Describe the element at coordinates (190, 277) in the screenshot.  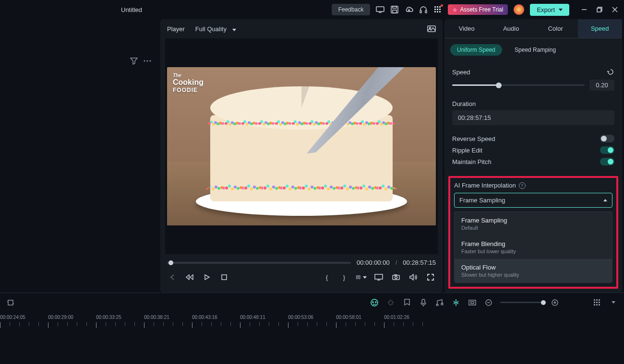
I see `play-backward-button` at that location.